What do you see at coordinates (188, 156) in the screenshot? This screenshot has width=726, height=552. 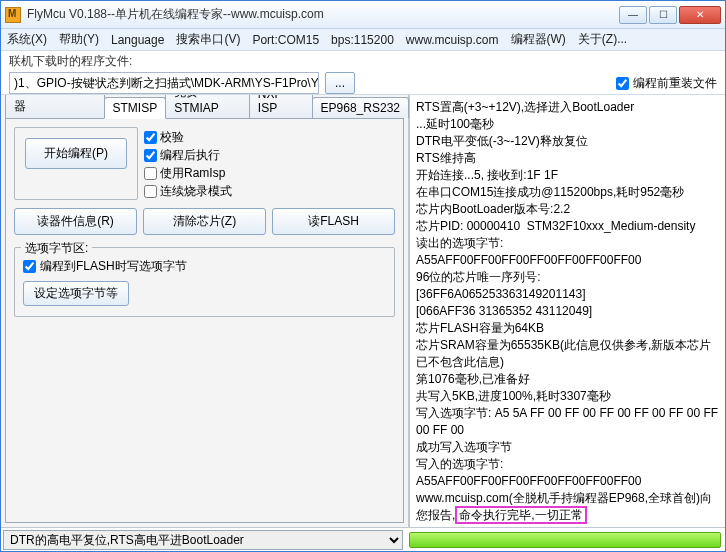 I see `runafter-checkbox: 编程后执行` at bounding box center [188, 156].